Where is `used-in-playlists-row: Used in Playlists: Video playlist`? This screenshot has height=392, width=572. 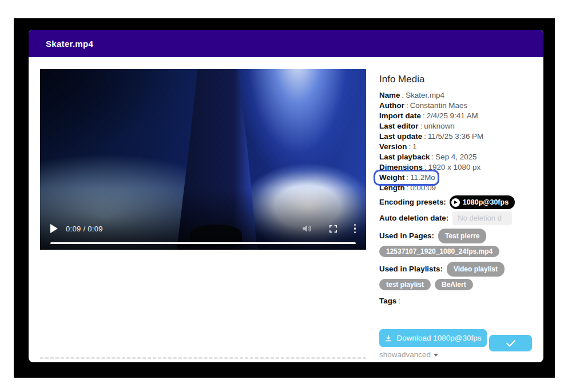 used-in-playlists-row: Used in Playlists: Video playlist is located at coordinates (453, 269).